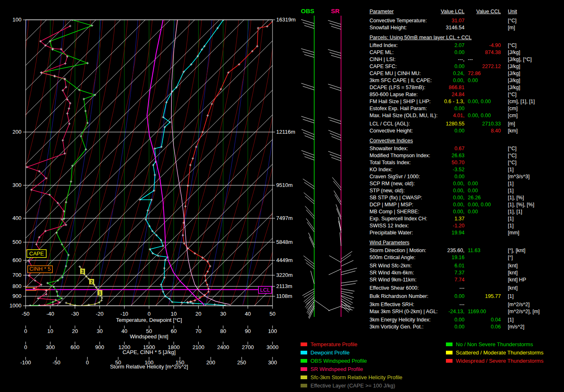 This screenshot has height=392, width=564. I want to click on value-lcl: 6.01, so click(417, 266).